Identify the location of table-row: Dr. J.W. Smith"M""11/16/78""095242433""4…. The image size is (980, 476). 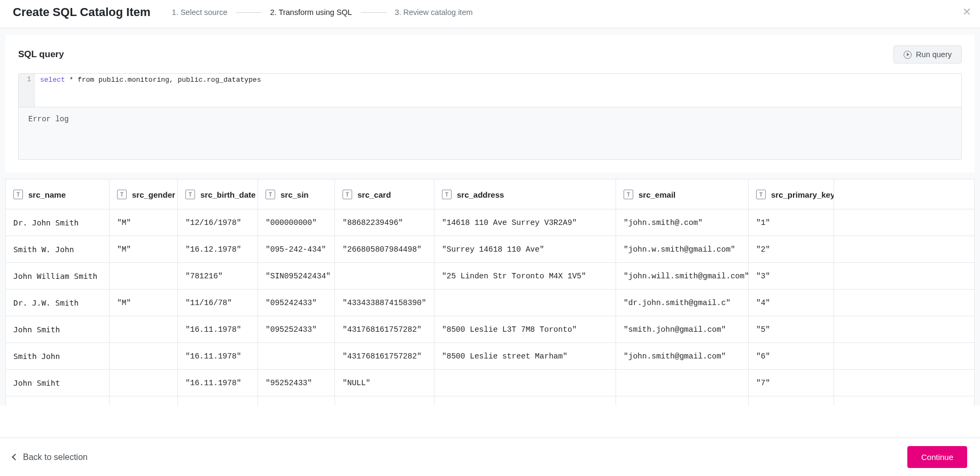
(490, 302).